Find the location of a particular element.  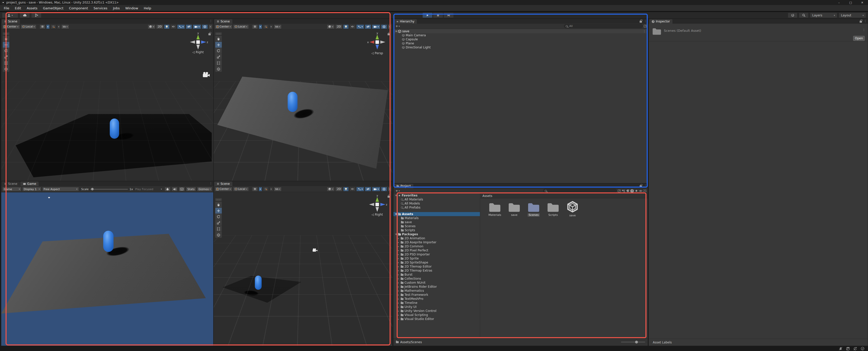

grid-visibility-dropdown: ▾ is located at coordinates (48, 27).